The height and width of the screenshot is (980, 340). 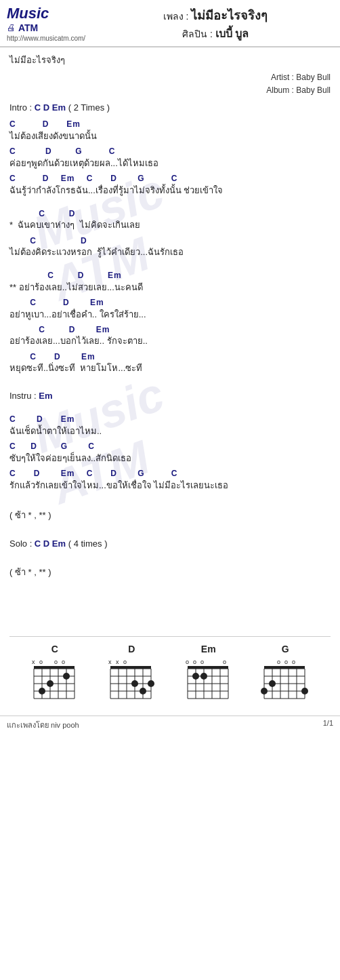 What do you see at coordinates (209, 649) in the screenshot?
I see `chord-diag-name-Em: Em` at bounding box center [209, 649].